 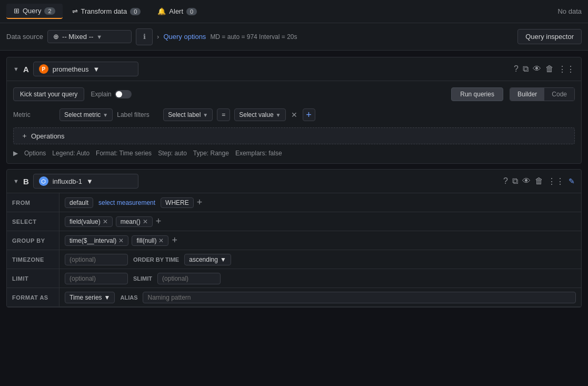 What do you see at coordinates (294, 115) in the screenshot?
I see `clear-filter-button: ✕` at bounding box center [294, 115].